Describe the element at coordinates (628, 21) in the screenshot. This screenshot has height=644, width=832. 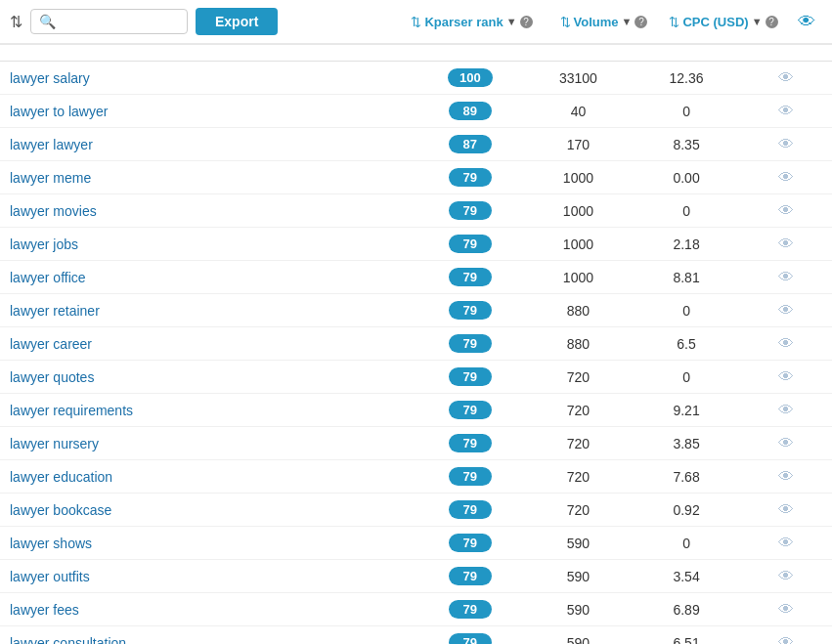
I see `filter-volume-icon: ▼` at that location.